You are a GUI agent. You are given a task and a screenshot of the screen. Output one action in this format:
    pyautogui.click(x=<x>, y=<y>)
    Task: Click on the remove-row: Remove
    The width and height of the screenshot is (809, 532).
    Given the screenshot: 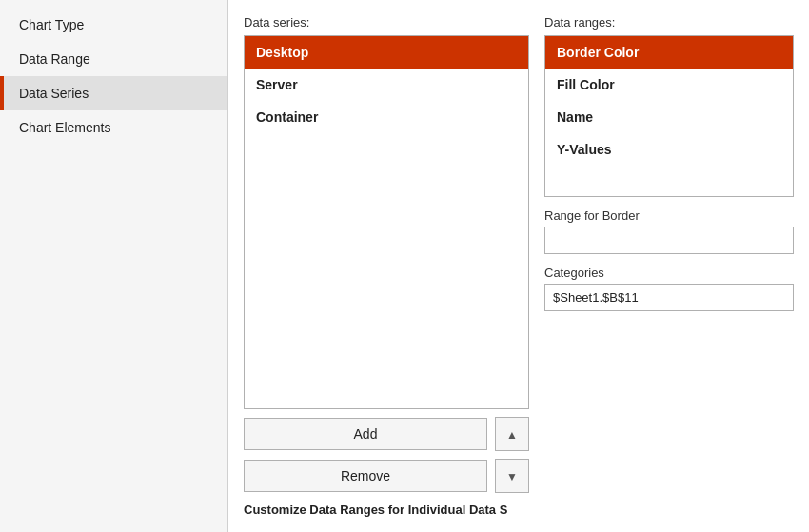 What is the action you would take?
    pyautogui.click(x=386, y=476)
    